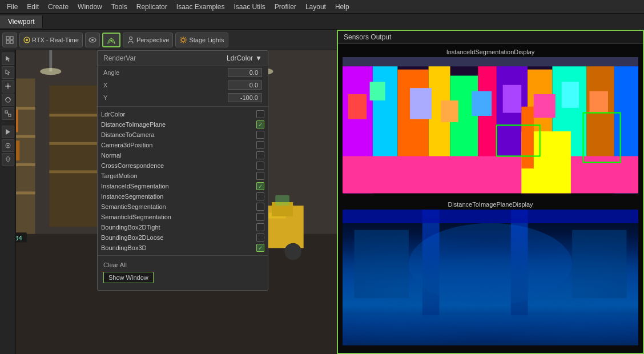 The height and width of the screenshot is (354, 644). Describe the element at coordinates (316, 7) in the screenshot. I see `menu-layout: Layout` at that location.